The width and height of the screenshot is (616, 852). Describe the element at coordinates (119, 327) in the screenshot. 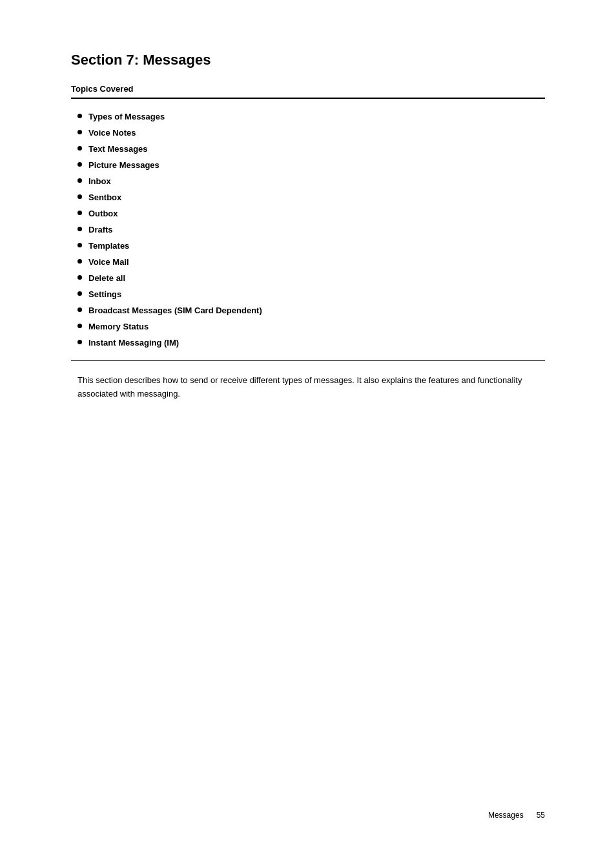

I see `list-item-text: Memory Status` at that location.